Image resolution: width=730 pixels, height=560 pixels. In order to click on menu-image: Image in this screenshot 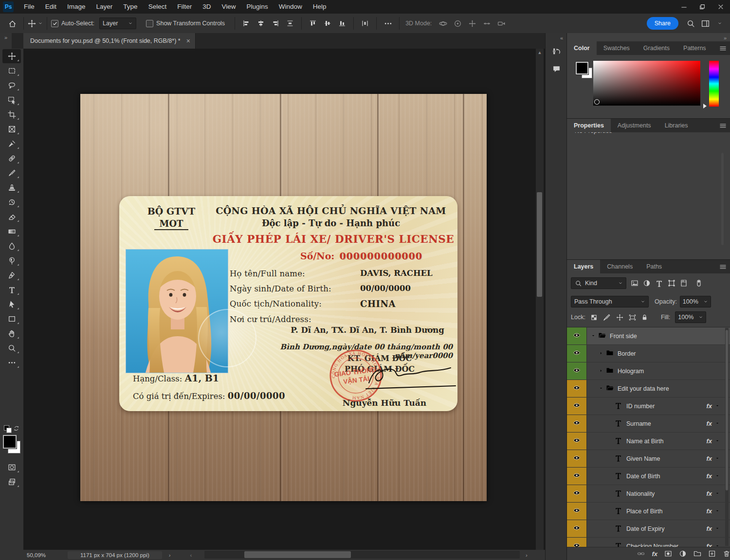, I will do `click(76, 7)`.